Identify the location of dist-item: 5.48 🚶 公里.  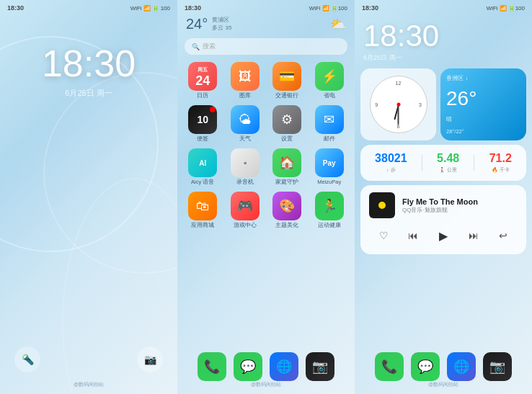
(448, 163).